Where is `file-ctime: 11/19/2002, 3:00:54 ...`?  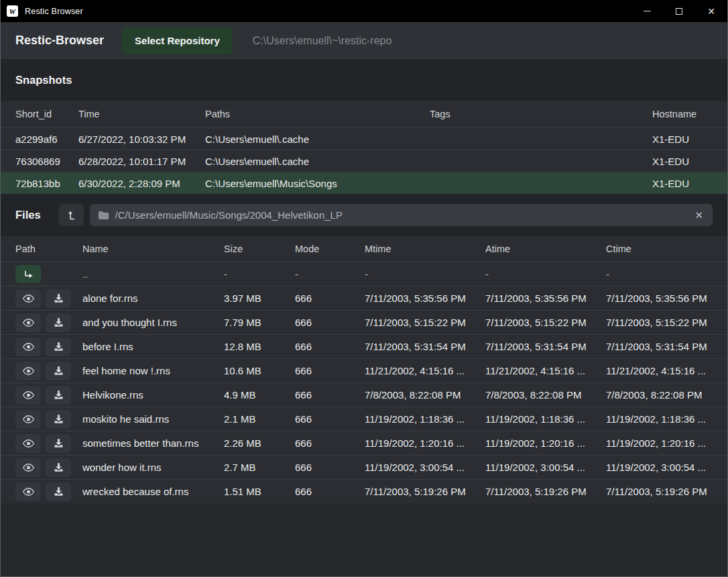 file-ctime: 11/19/2002, 3:00:54 ... is located at coordinates (660, 467).